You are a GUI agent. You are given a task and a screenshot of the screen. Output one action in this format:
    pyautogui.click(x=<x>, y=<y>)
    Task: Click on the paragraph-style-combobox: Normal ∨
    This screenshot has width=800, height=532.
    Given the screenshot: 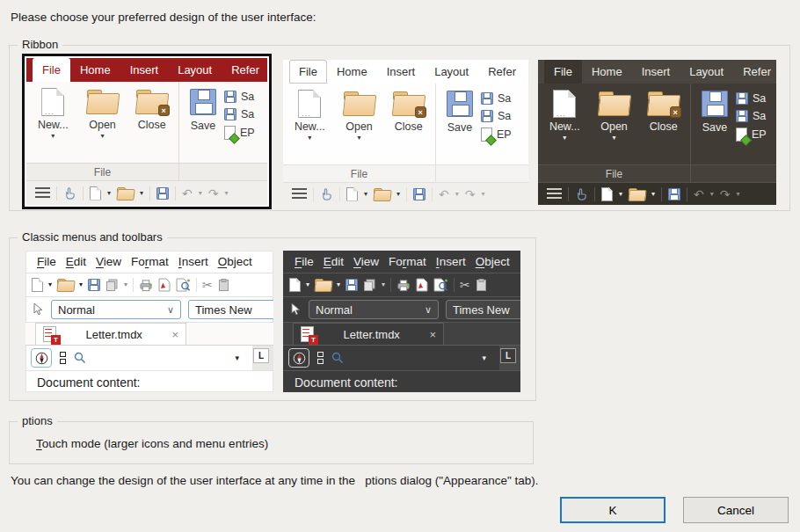 What is the action you would take?
    pyautogui.click(x=116, y=310)
    